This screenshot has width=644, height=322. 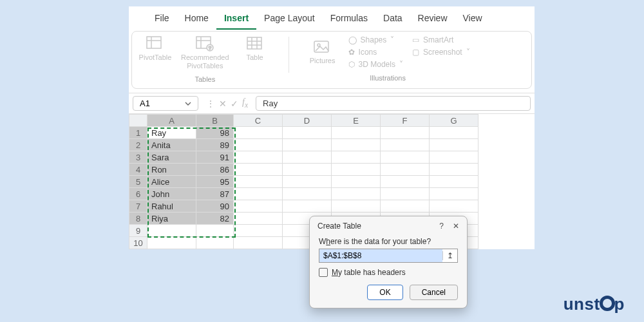 What do you see at coordinates (356, 121) in the screenshot?
I see `column-header-E: E` at bounding box center [356, 121].